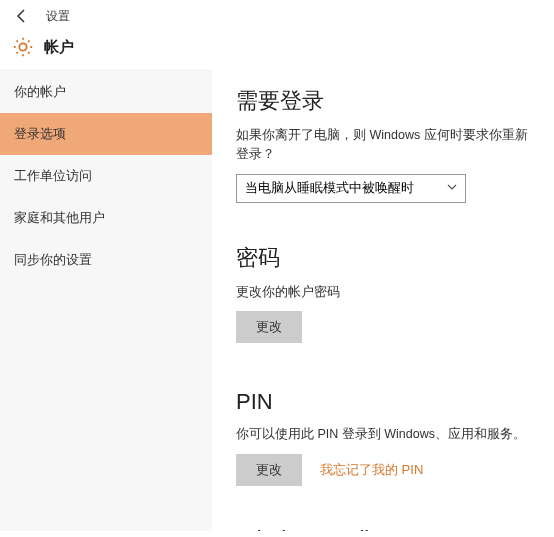 This screenshot has width=554, height=537. I want to click on hello-heading: Windows Hello, so click(386, 528).